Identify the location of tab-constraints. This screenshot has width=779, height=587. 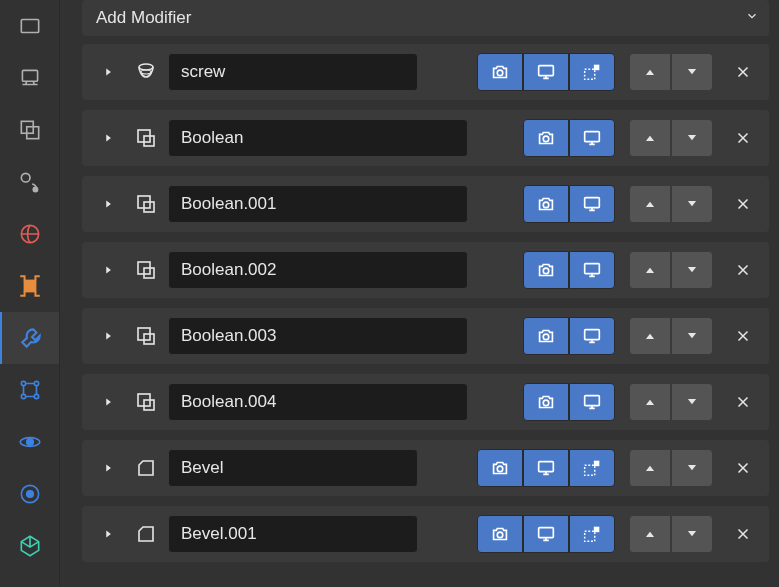
(30, 494).